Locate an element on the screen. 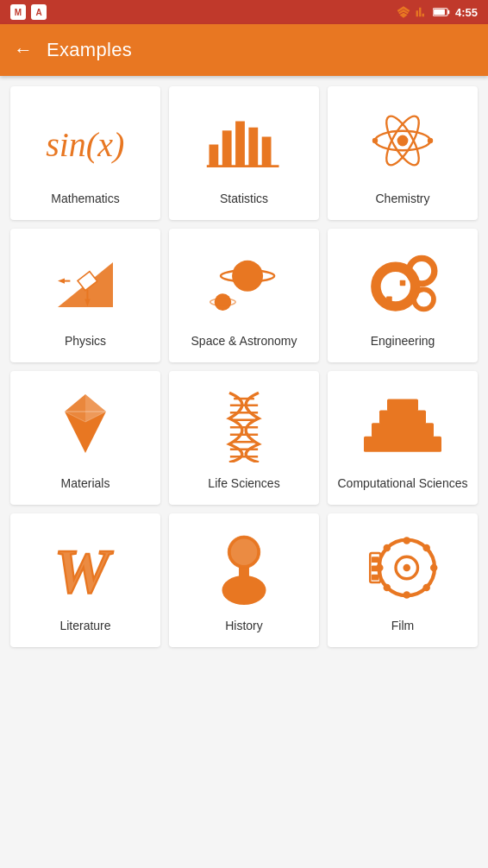  computational-icon is located at coordinates (403, 426).